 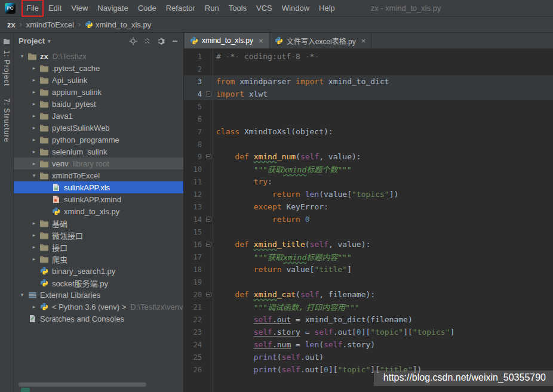 I want to click on tree-item-venv: ▸venvlibrary root, so click(x=99, y=163).